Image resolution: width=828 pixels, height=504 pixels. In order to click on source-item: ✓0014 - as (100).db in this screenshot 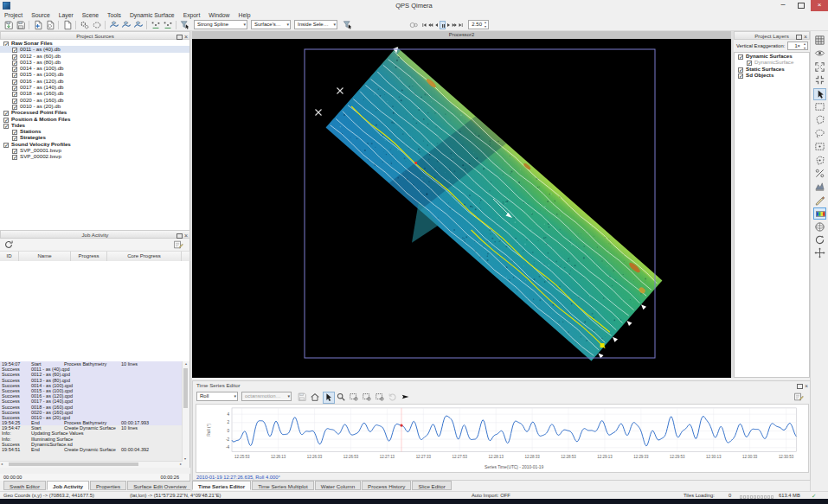, I will do `click(95, 67)`.